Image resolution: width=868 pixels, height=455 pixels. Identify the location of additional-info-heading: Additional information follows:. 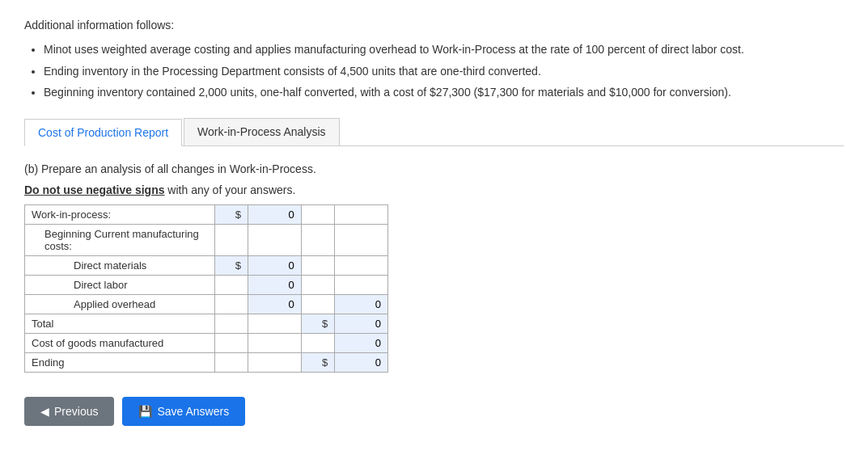
(434, 25).